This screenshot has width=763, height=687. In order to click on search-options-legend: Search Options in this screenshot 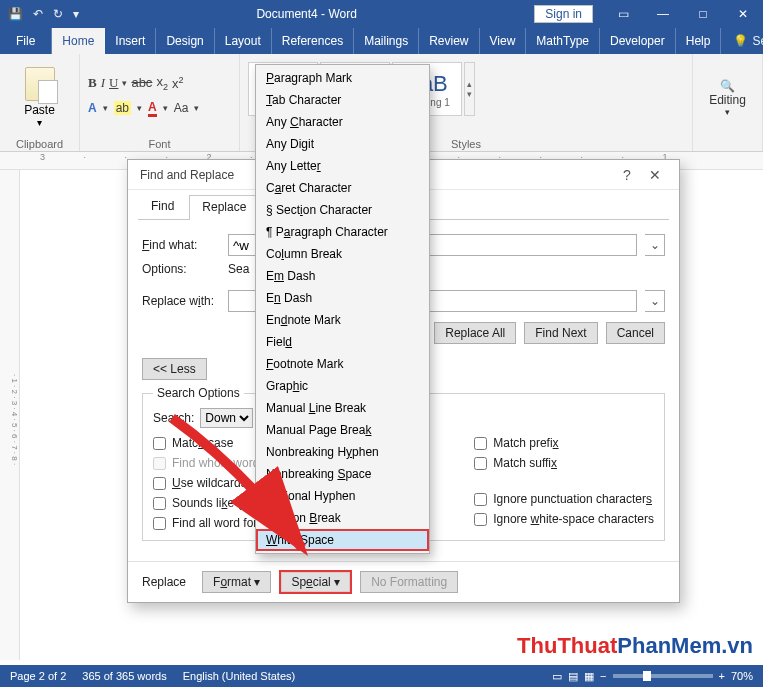, I will do `click(198, 393)`.